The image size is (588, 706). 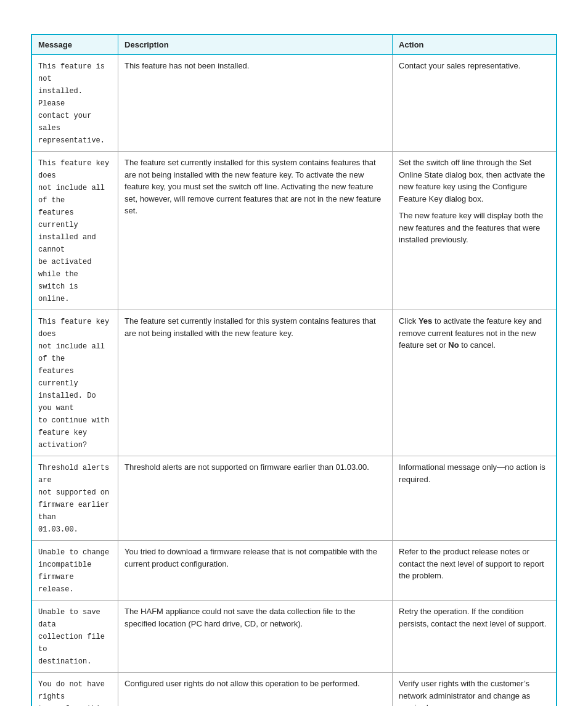 What do you see at coordinates (255, 104) in the screenshot?
I see `description-cell: This feature has not been installed.` at bounding box center [255, 104].